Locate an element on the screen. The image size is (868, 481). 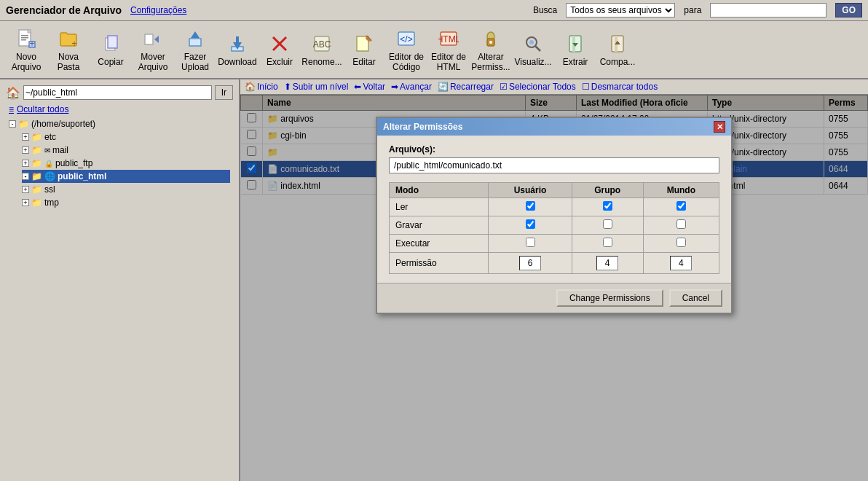
modal-footer: Change Permissions Cancel is located at coordinates (554, 297).